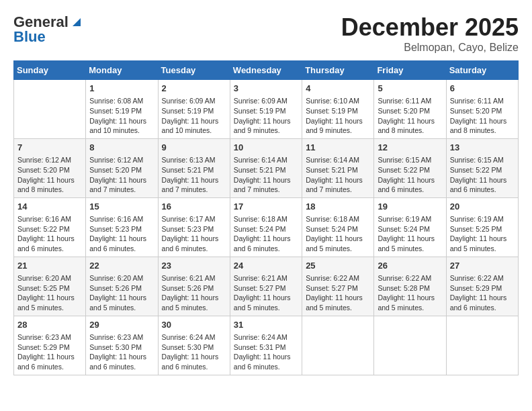 The width and height of the screenshot is (532, 411). I want to click on day-info: Sunrise: 6:19 AMSunset: 5:25 PMDaylight:…, so click(482, 234).